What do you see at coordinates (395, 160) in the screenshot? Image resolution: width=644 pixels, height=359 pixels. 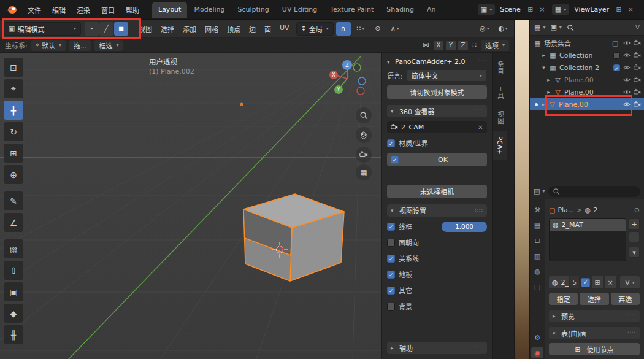 I see `ok-checkbox` at bounding box center [395, 160].